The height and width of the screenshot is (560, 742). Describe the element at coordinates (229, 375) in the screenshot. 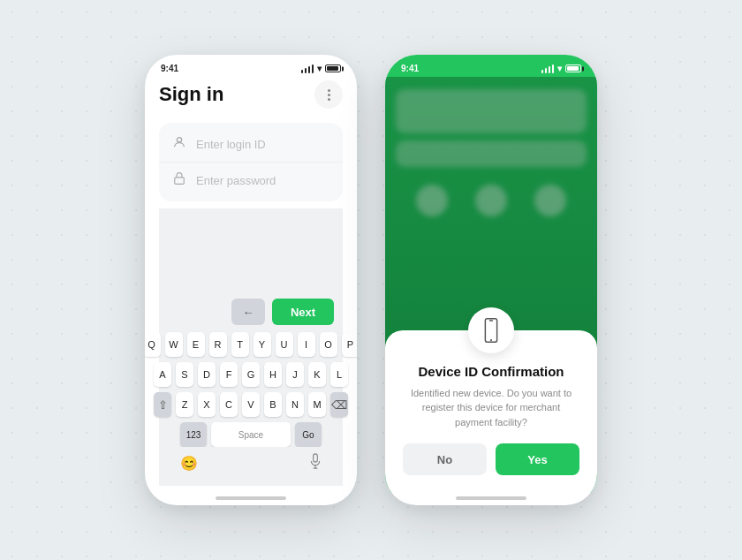

I see `key-f: F` at that location.